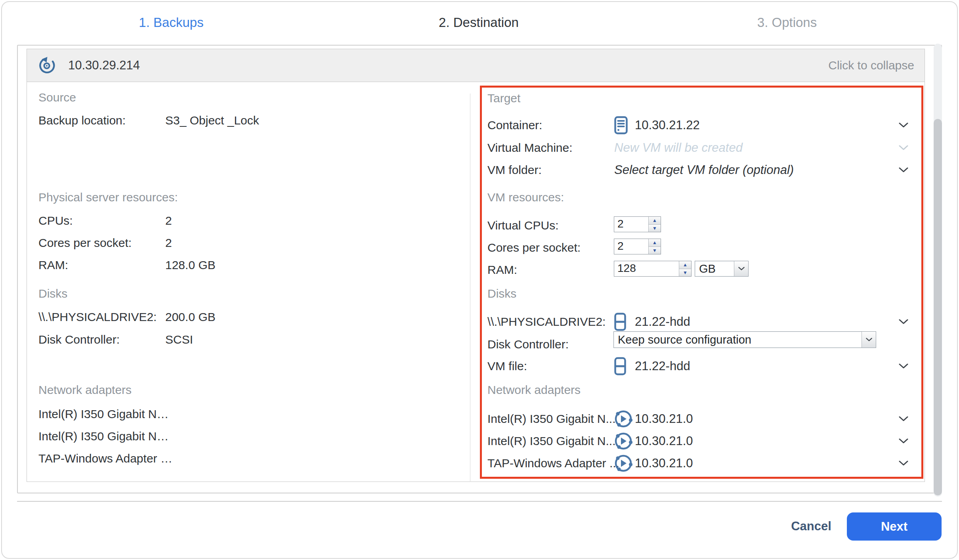 The height and width of the screenshot is (560, 959). What do you see at coordinates (551, 344) in the screenshot?
I see `target-controller-label: Disk Controller:` at bounding box center [551, 344].